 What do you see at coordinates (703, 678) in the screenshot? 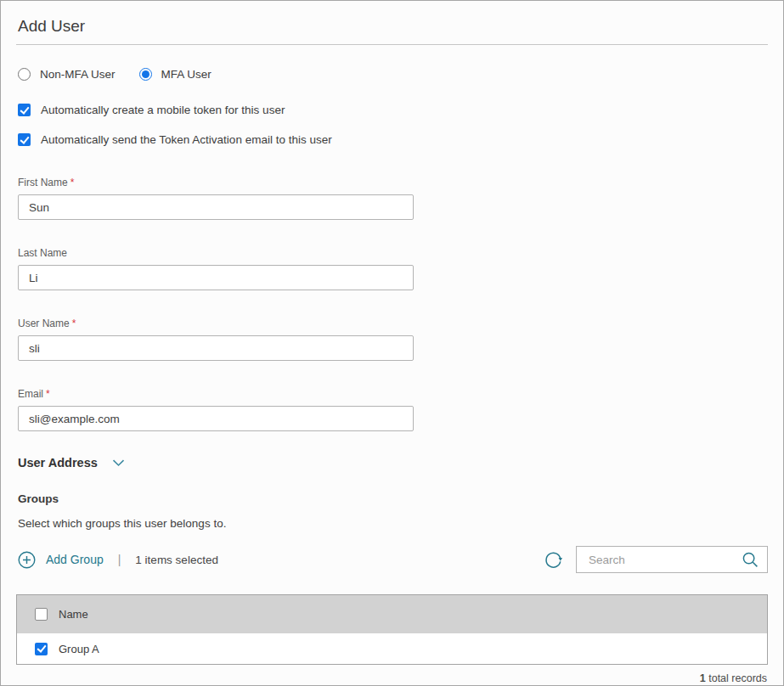
I see `total-records-count: 1` at bounding box center [703, 678].